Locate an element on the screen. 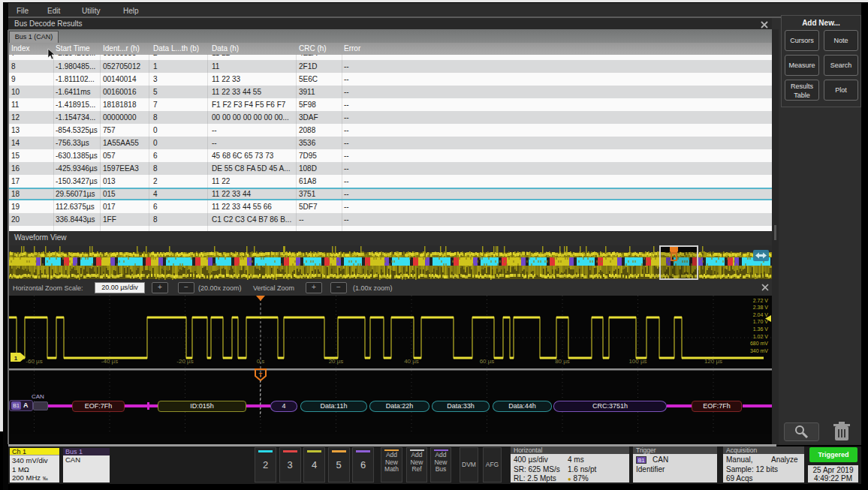 The width and height of the screenshot is (868, 490). svg-text: 2.04 V is located at coordinates (761, 315).